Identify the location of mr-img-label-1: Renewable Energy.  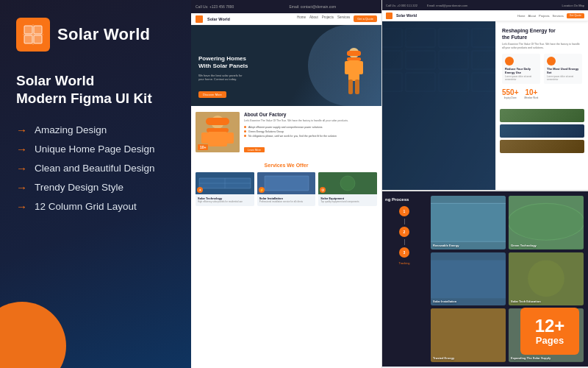
(446, 246).